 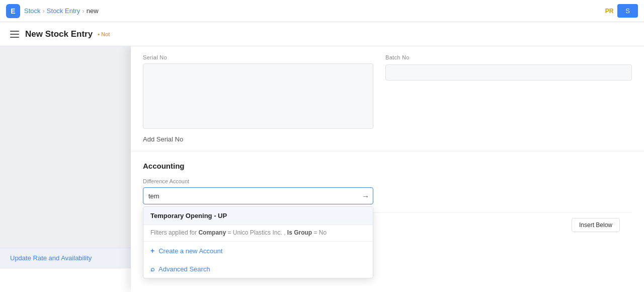 I want to click on dropdown-filter-info: Filters applied for Company = Unico Plas…, so click(x=258, y=233).